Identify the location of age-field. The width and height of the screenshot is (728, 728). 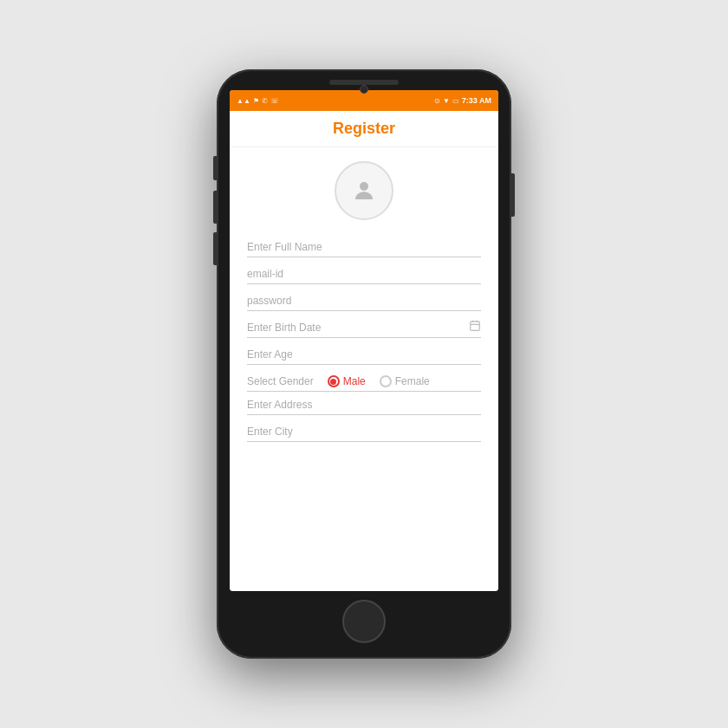
(364, 354).